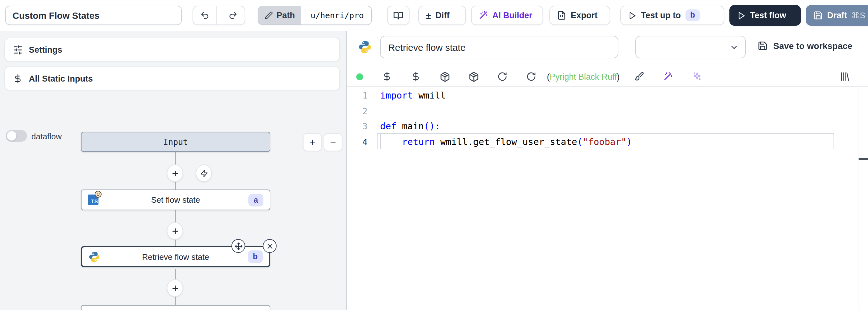 The width and height of the screenshot is (868, 310). What do you see at coordinates (98, 194) in the screenshot?
I see `face-emoji-icon` at bounding box center [98, 194].